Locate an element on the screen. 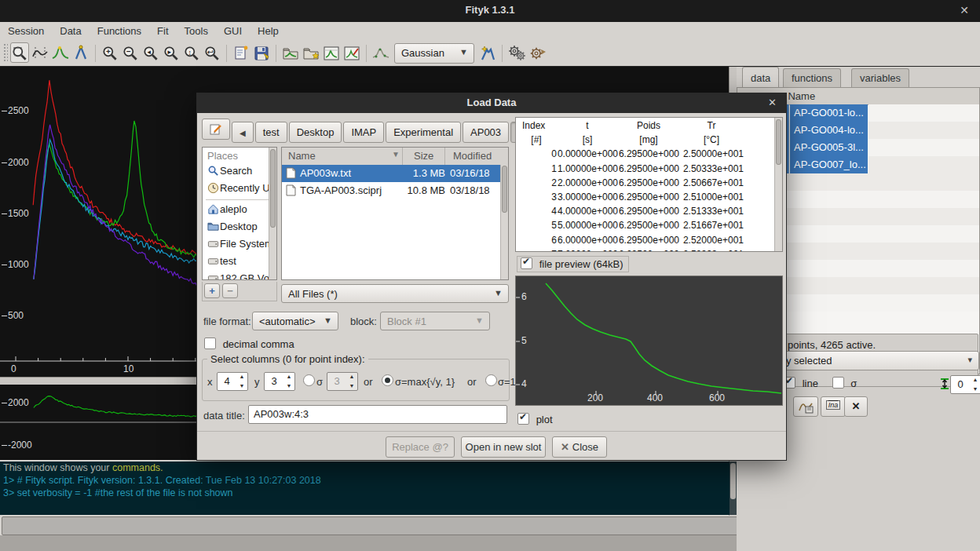 The height and width of the screenshot is (551, 980). point-size-stepper: 0 ▲ ▼ is located at coordinates (965, 385).